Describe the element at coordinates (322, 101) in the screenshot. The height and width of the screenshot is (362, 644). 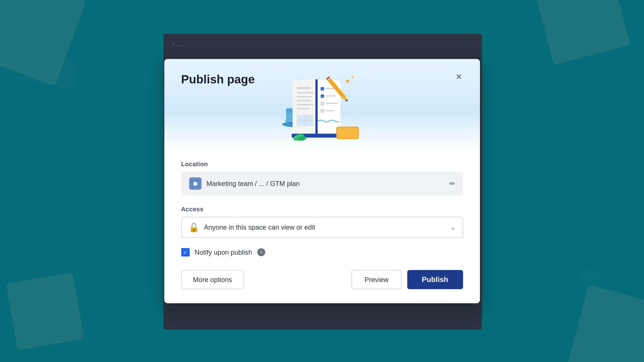
I see `book-illustration: ✓ ✓` at that location.